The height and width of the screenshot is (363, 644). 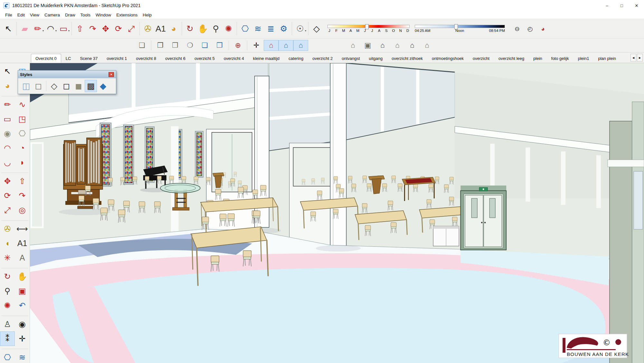 I want to click on scene-tab: Overzicht 0, so click(x=46, y=58).